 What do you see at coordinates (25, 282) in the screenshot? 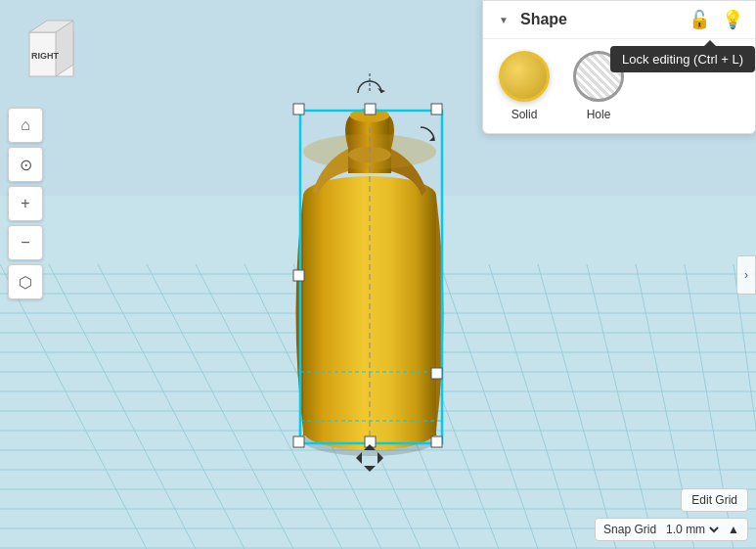
I see `perspective-icon: ⬡` at bounding box center [25, 282].